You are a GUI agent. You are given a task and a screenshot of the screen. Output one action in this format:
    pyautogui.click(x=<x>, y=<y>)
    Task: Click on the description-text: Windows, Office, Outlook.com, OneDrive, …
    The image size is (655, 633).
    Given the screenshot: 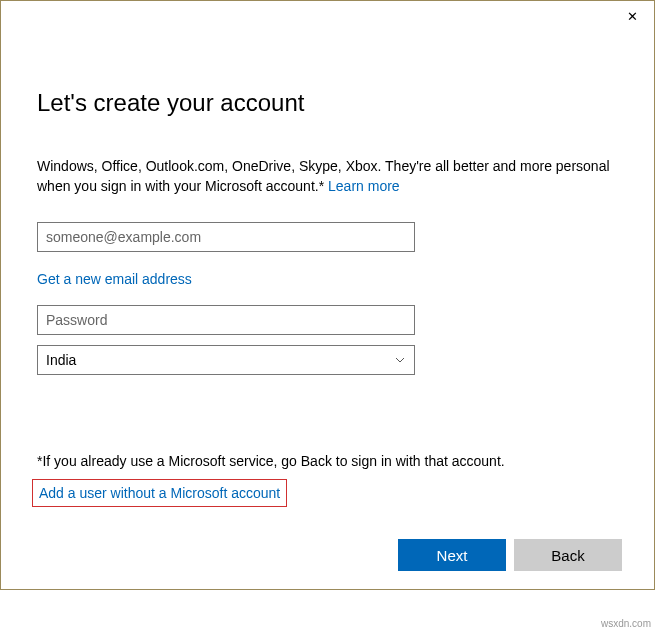 What is the action you would take?
    pyautogui.click(x=324, y=176)
    